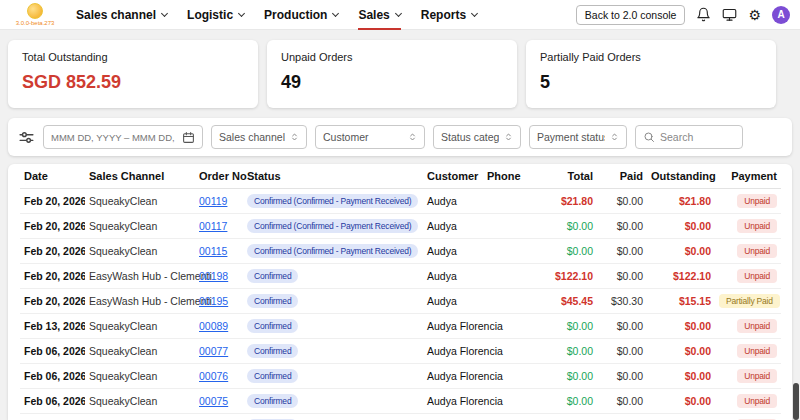 This screenshot has height=420, width=800. What do you see at coordinates (219, 252) in the screenshot?
I see `cell-order-no: 00115` at bounding box center [219, 252].